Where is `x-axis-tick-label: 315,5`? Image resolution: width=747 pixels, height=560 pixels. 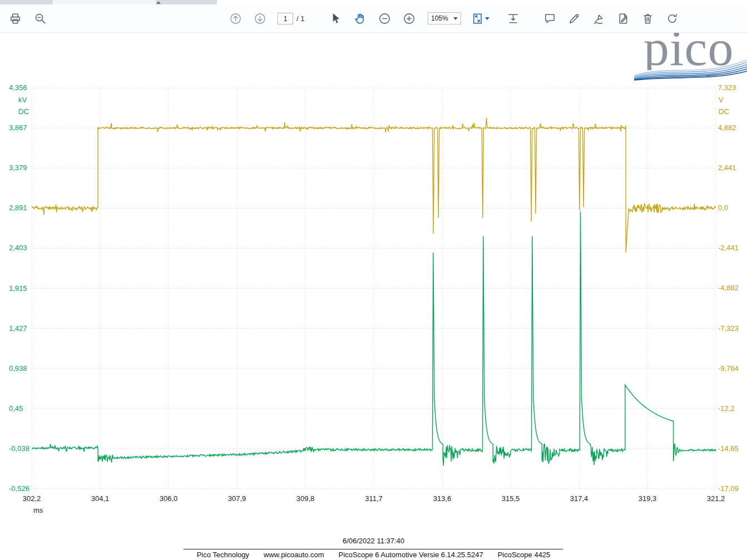
x-axis-tick-label: 315,5 is located at coordinates (511, 498).